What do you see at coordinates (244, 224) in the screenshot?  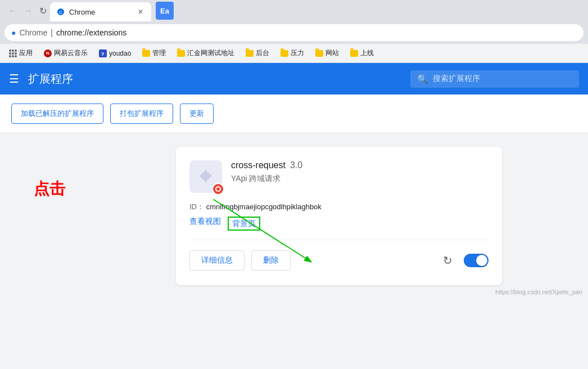 I see `background-page-highlight: 背景页` at bounding box center [244, 224].